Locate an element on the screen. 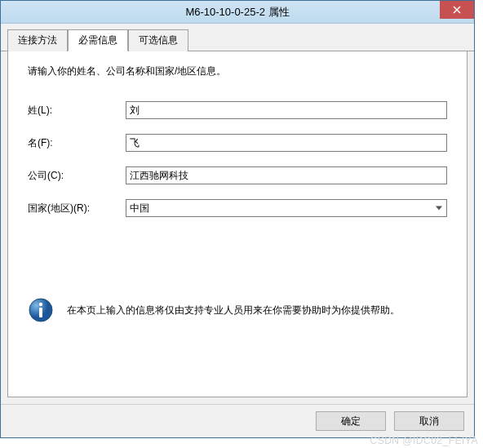  last-name-label: 姓(L): is located at coordinates (77, 111).